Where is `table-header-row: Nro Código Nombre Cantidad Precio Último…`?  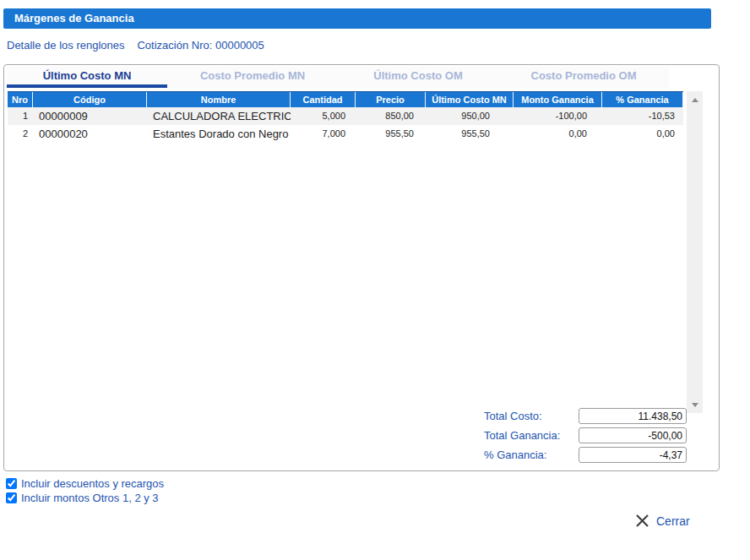 table-header-row: Nro Código Nombre Cantidad Precio Último… is located at coordinates (345, 100).